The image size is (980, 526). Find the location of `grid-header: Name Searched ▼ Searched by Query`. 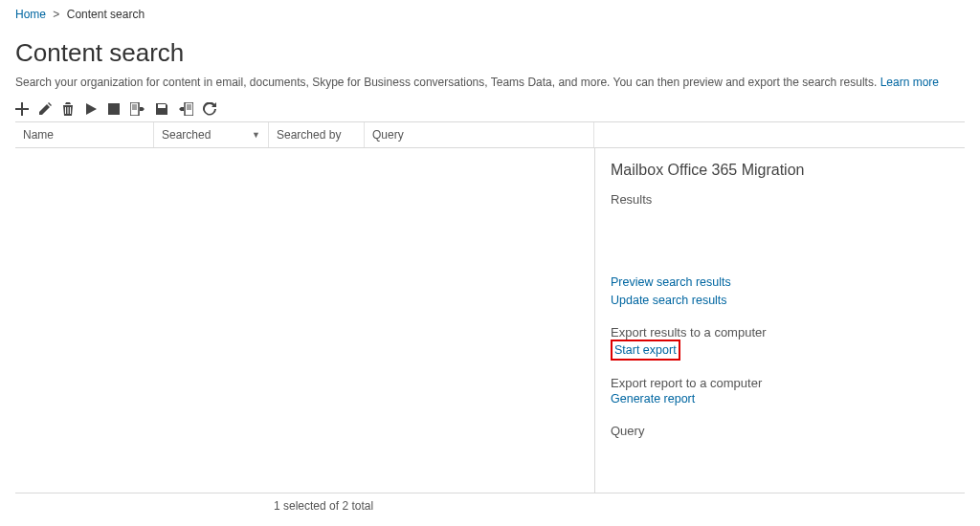

grid-header: Name Searched ▼ Searched by Query is located at coordinates (490, 136).